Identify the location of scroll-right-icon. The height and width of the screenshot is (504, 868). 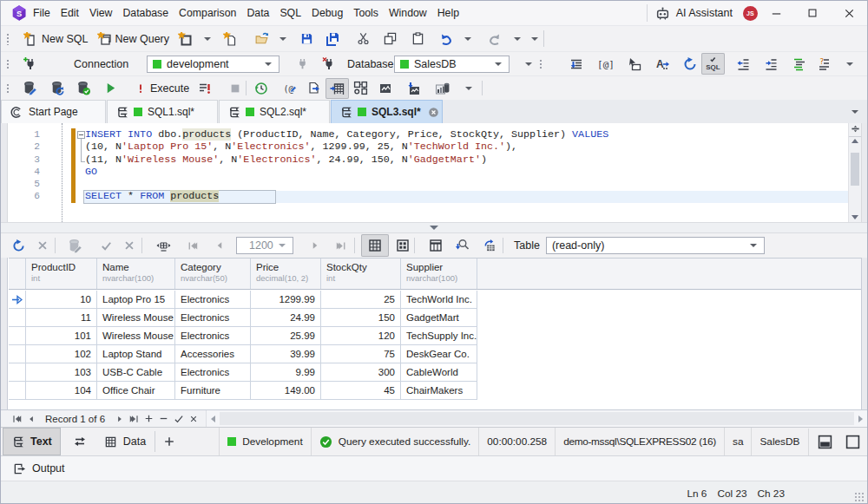
(861, 418).